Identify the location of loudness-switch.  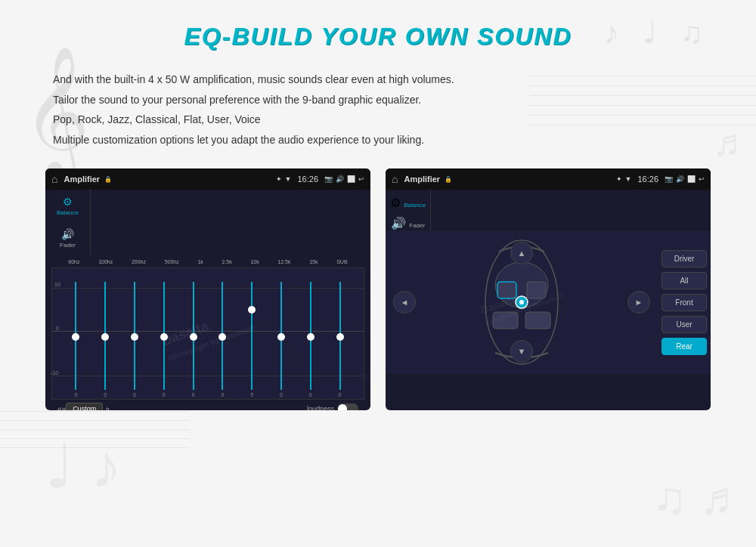
(348, 406).